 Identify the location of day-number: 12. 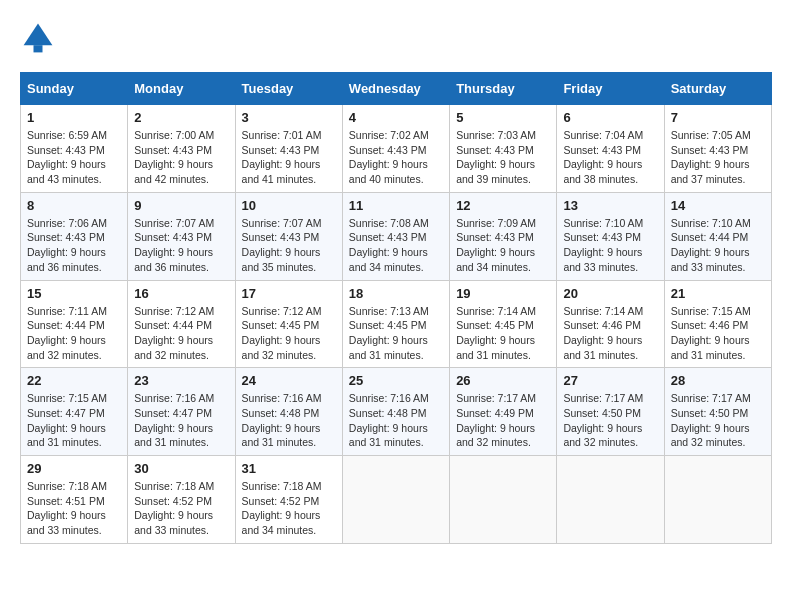
(503, 206).